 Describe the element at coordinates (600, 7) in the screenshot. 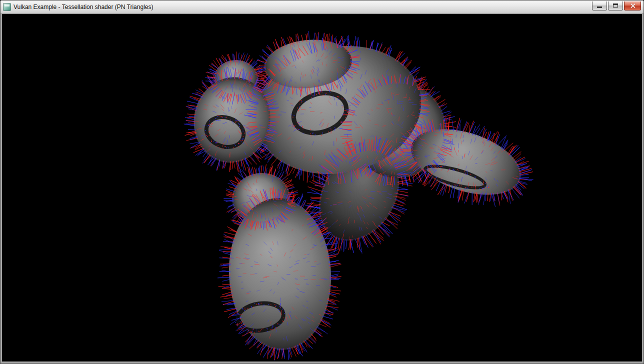

I see `minimize-icon` at that location.